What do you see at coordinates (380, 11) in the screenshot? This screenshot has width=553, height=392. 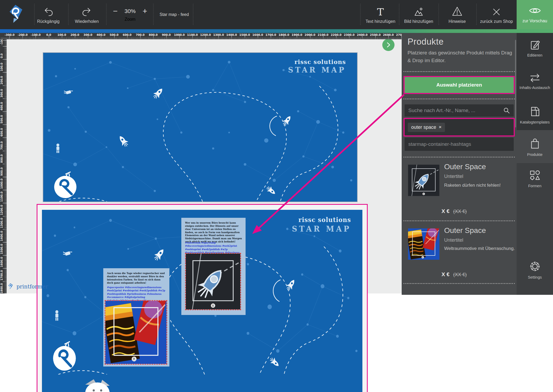 I see `text-icon: T` at bounding box center [380, 11].